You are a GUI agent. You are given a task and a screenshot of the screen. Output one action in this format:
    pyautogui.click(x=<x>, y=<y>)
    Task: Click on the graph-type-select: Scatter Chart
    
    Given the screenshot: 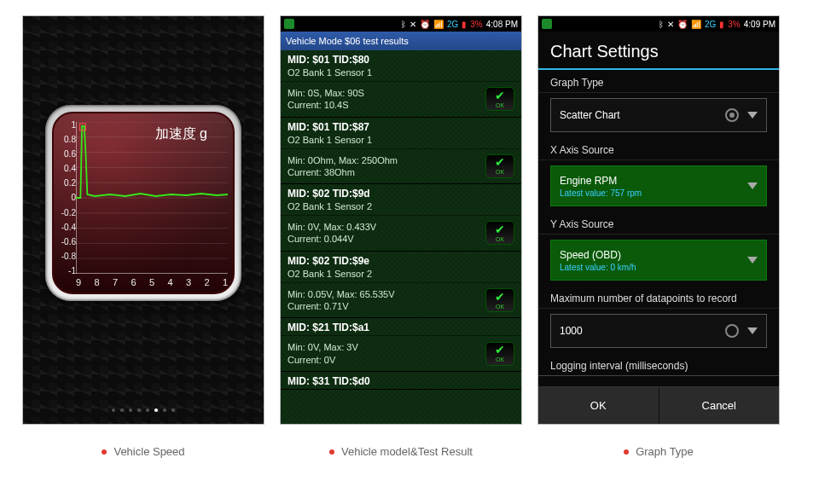 What is the action you would take?
    pyautogui.click(x=659, y=115)
    